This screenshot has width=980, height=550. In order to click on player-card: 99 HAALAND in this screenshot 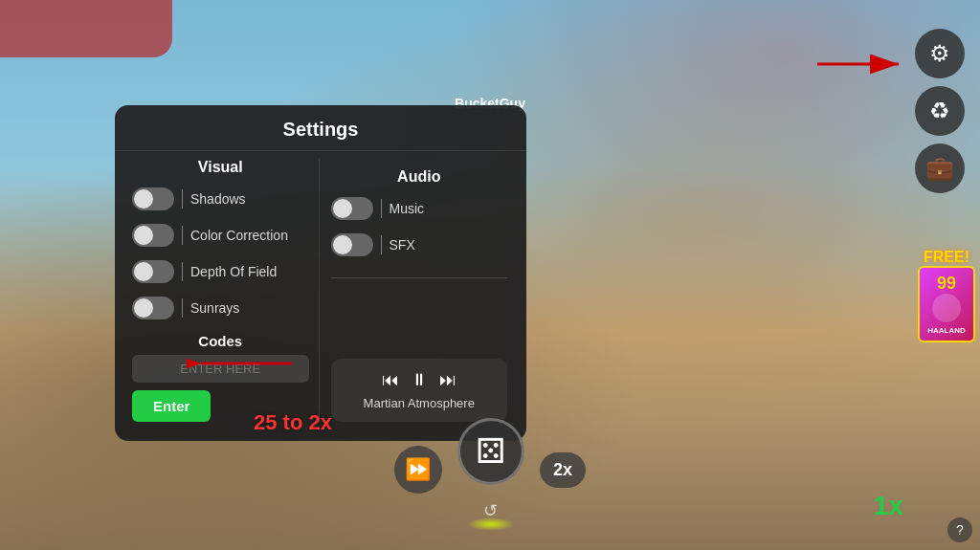, I will do `click(947, 304)`.